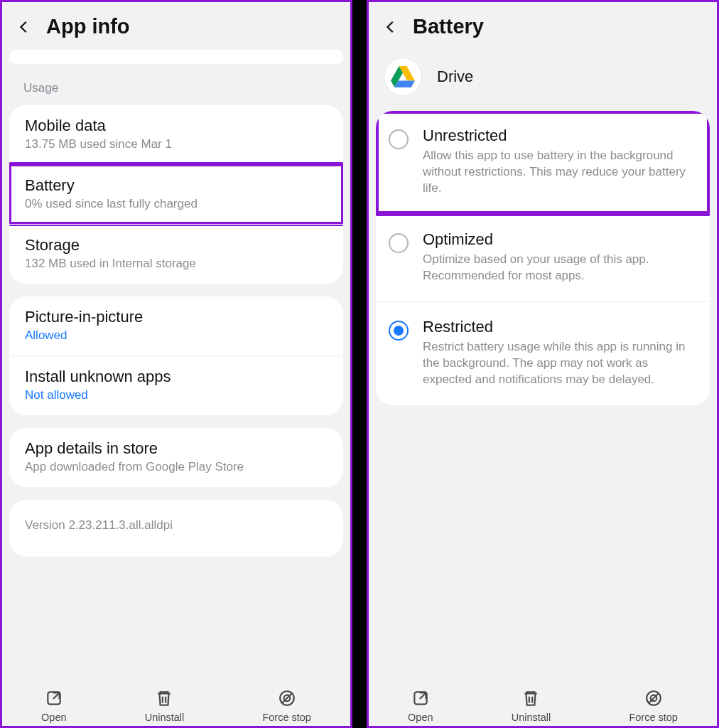  I want to click on row-title: Picture-in-picture, so click(176, 317).